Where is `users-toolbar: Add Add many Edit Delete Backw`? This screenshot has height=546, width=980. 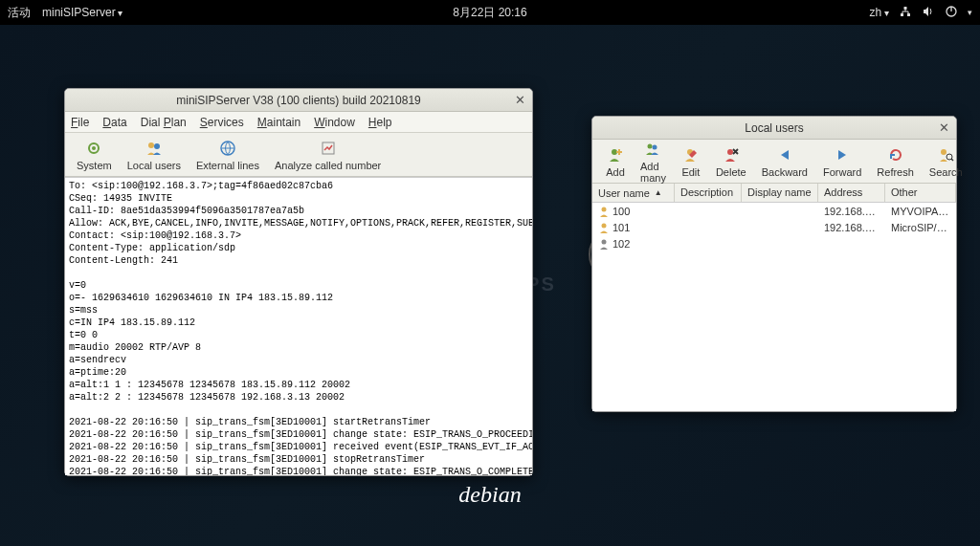
users-toolbar: Add Add many Edit Delete Backw is located at coordinates (774, 162).